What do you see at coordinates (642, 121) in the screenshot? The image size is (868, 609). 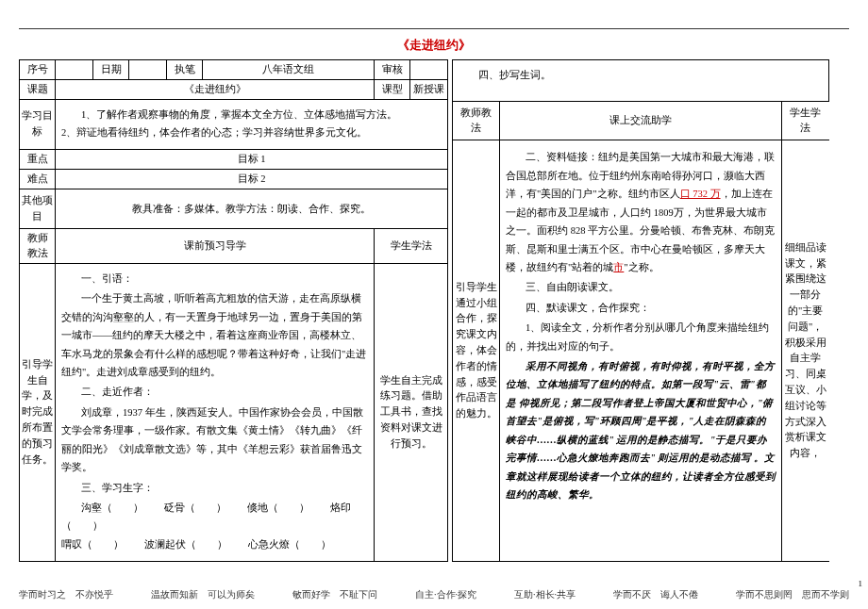 I see `in-class-label: 课上交流助学` at bounding box center [642, 121].